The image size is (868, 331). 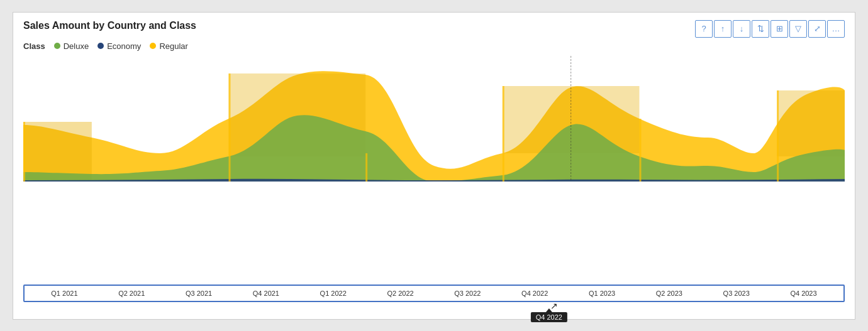 What do you see at coordinates (723, 29) in the screenshot?
I see `toolbar-up-btn: ↑` at bounding box center [723, 29].